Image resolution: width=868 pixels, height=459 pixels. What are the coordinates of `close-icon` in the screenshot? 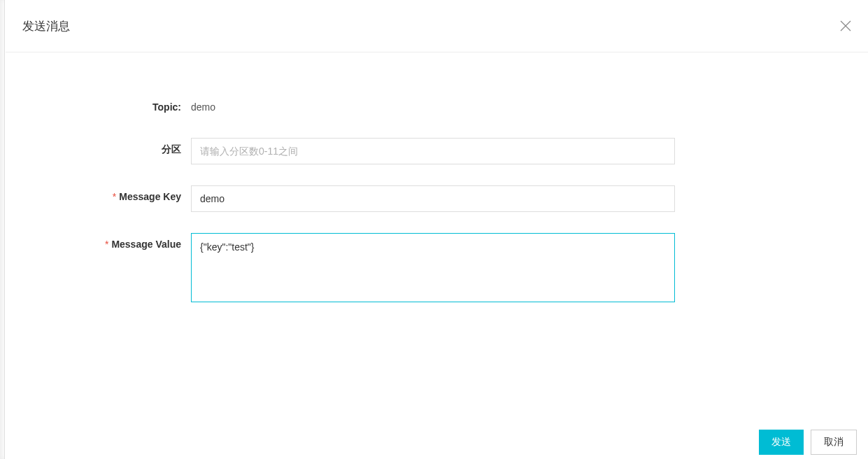 It's located at (846, 26).